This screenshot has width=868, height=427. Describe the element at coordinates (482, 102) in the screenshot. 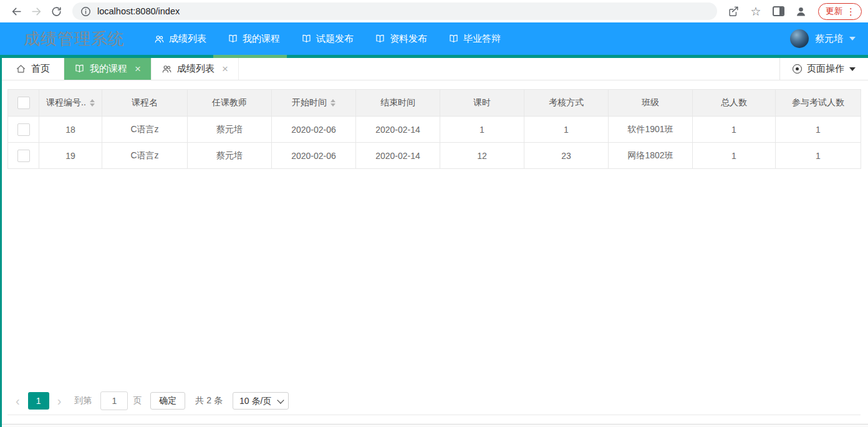

I see `column-header-label: 课时` at that location.